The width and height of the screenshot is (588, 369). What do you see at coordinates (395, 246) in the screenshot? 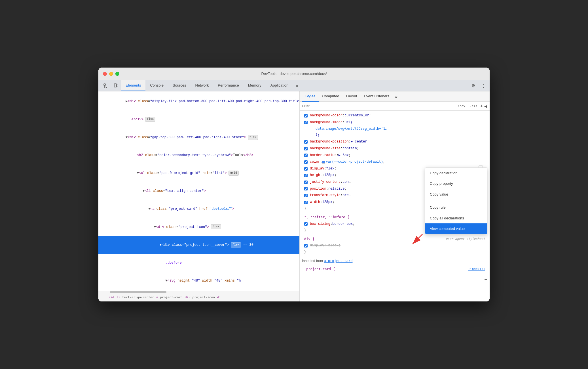
I see `style-prop-line: display: block;` at bounding box center [395, 246].